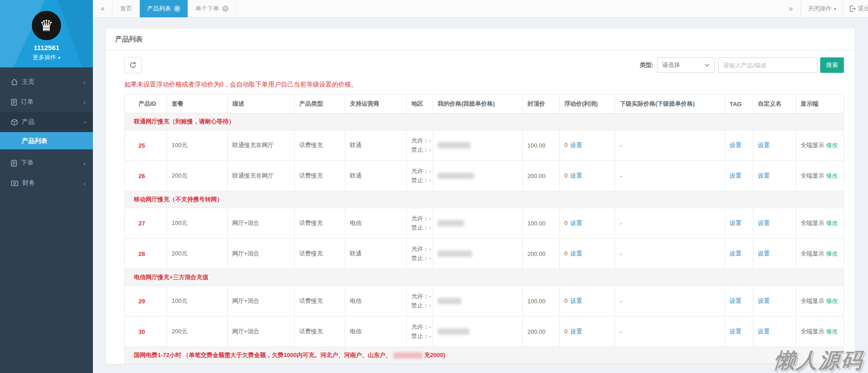 This screenshot has width=868, height=373. I want to click on tab-single-order: 单个下单 ×, so click(212, 9).